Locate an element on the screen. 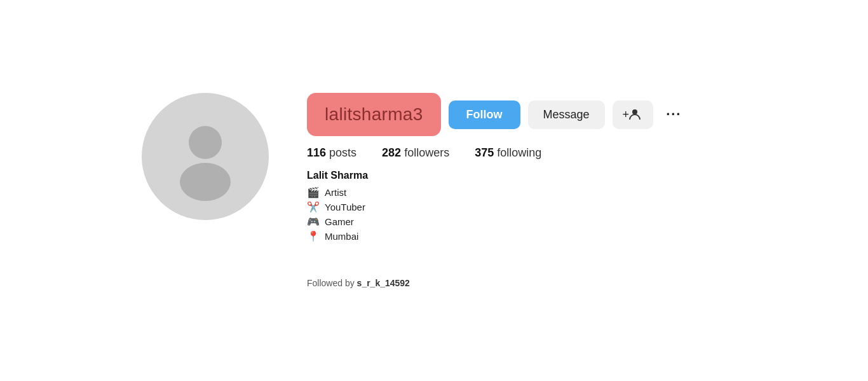 The height and width of the screenshot is (381, 868). person-icon is located at coordinates (636, 114).